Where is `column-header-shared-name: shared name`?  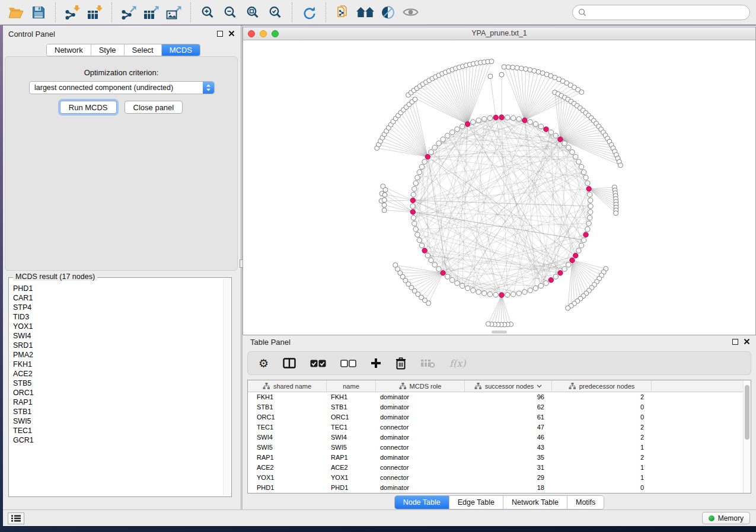
column-header-shared-name: shared name is located at coordinates (287, 386).